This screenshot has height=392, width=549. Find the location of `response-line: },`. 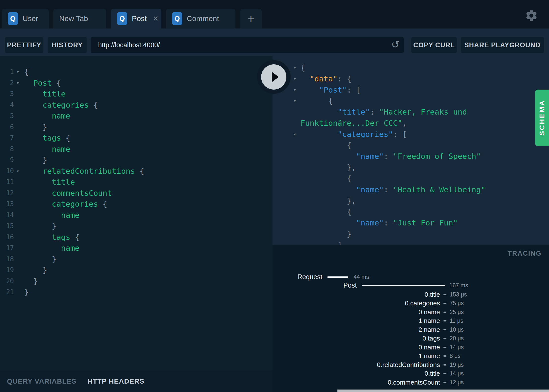

response-line: }, is located at coordinates (411, 167).